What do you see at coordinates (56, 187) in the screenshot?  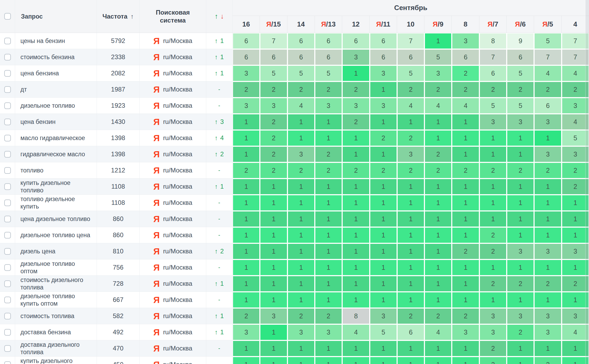 I see `query-cell: купить дизельное топливо` at bounding box center [56, 187].